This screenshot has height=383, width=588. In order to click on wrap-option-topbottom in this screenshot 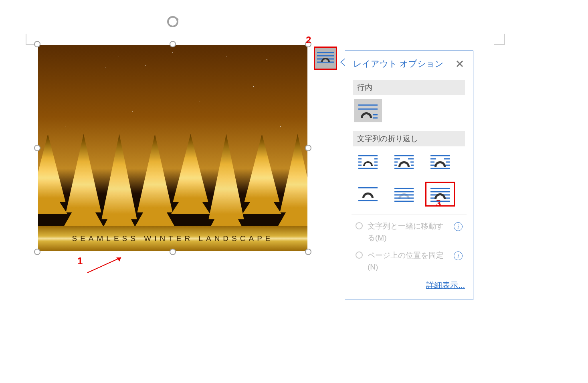, I will do `click(368, 194)`.